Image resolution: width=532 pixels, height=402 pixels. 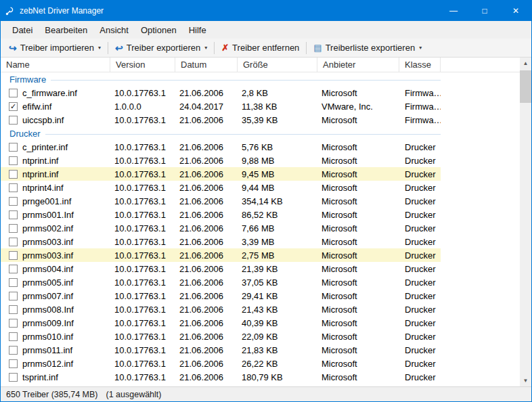 What do you see at coordinates (66, 30) in the screenshot?
I see `menu-item-bearbeiten: Bearbeiten` at bounding box center [66, 30].